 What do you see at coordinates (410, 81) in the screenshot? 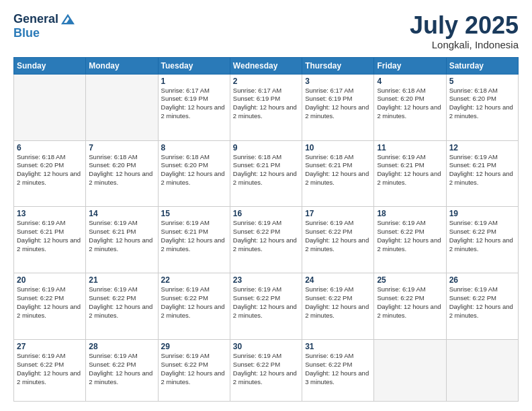
I see `day-number: 4` at bounding box center [410, 81].